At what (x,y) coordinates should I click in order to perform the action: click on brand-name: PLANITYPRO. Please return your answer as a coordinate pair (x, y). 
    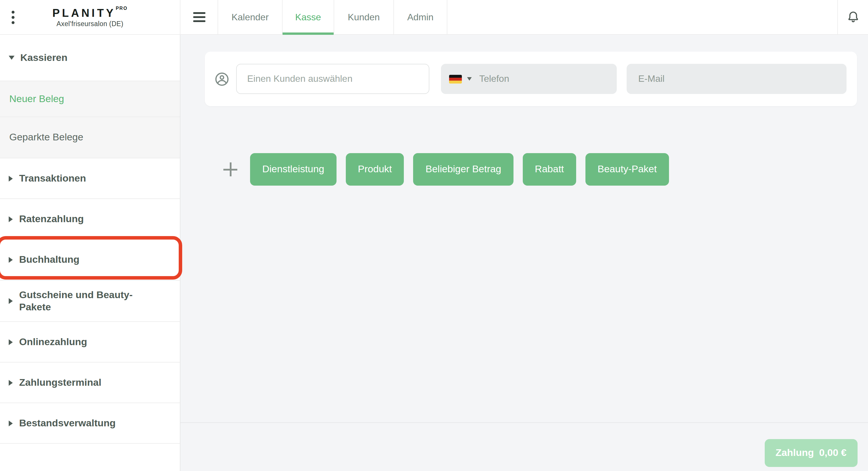
    Looking at the image, I should click on (90, 13).